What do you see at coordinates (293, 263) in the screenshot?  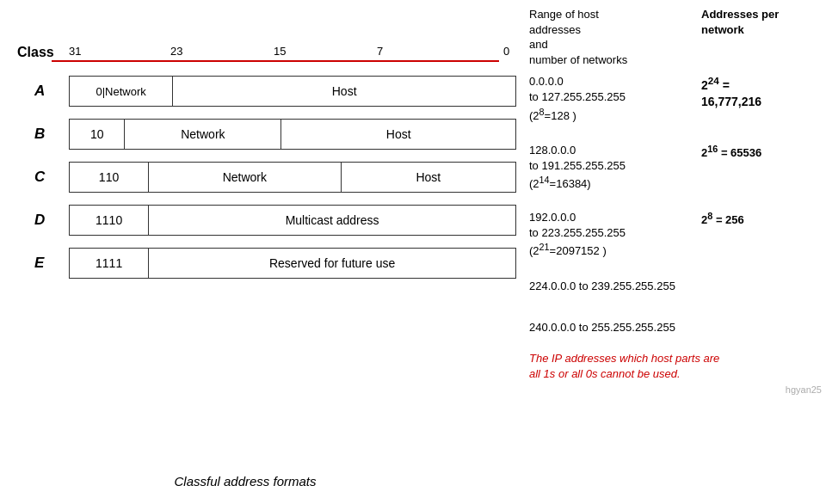 I see `class-e-bar: 1111 Reserved for future use` at bounding box center [293, 263].